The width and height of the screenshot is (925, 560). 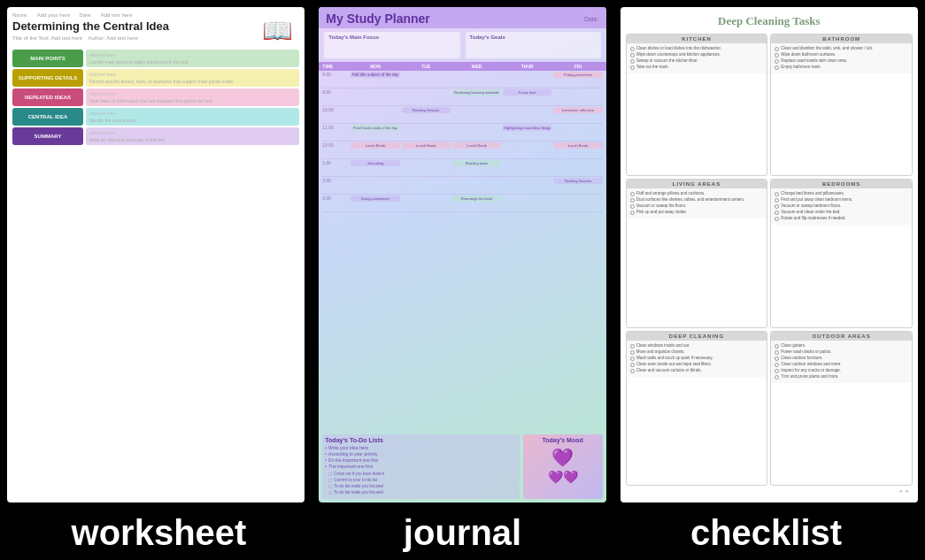 What do you see at coordinates (462, 150) in the screenshot?
I see `table-row: 12:00 Lunch Break Lunch Break Lunch Brea…` at bounding box center [462, 150].